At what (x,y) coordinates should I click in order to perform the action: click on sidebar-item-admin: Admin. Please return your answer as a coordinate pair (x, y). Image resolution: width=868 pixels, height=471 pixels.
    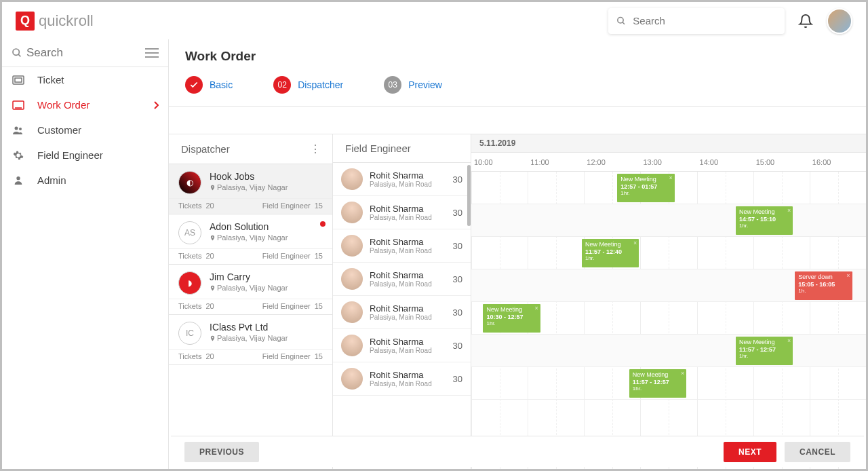
    Looking at the image, I should click on (85, 181).